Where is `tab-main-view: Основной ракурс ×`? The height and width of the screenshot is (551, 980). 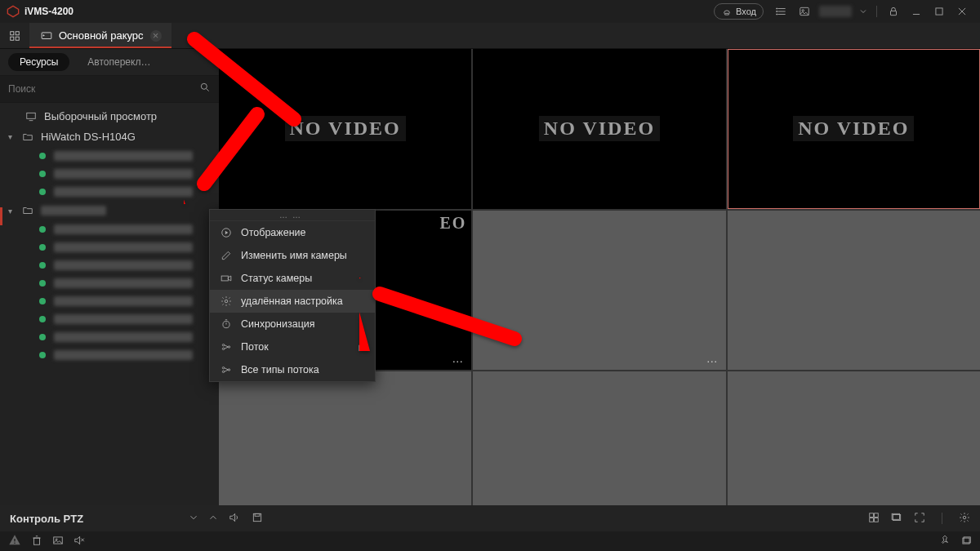 tab-main-view: Основной ракурс × is located at coordinates (100, 36).